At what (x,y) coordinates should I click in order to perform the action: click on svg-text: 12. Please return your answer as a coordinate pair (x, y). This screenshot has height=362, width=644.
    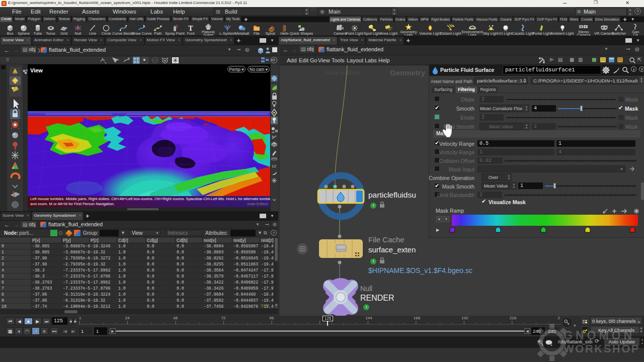
    Looking at the image, I should click on (274, 166).